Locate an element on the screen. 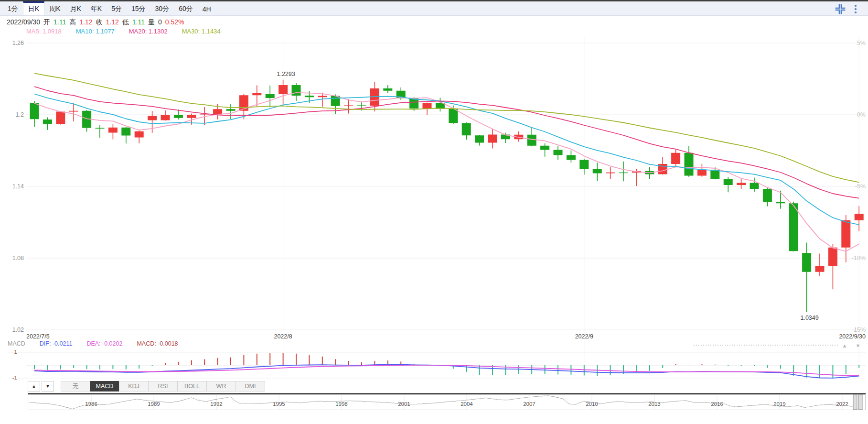 The image size is (868, 424). indicator-tab-KDJ: KDJ is located at coordinates (134, 386).